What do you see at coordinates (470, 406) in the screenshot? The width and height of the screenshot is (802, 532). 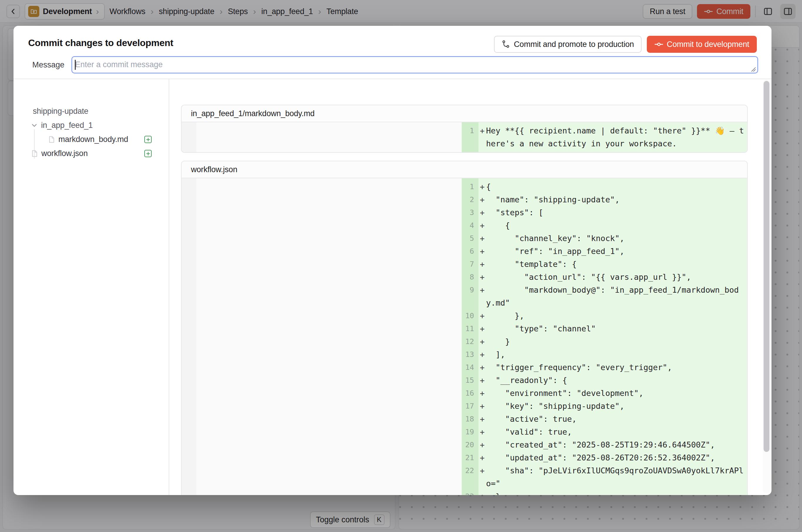 I see `diff-line-number: 17` at bounding box center [470, 406].